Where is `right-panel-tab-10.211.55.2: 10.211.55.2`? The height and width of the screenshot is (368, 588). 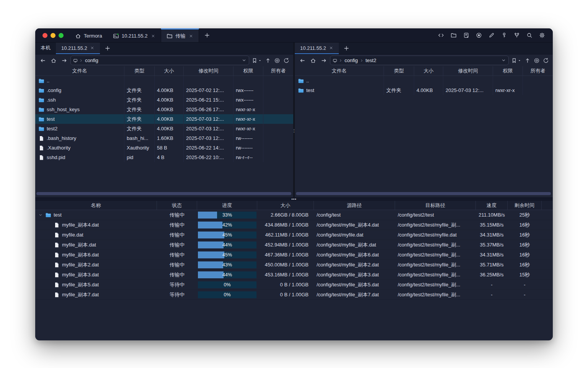 right-panel-tab-10.211.55.2: 10.211.55.2 is located at coordinates (317, 48).